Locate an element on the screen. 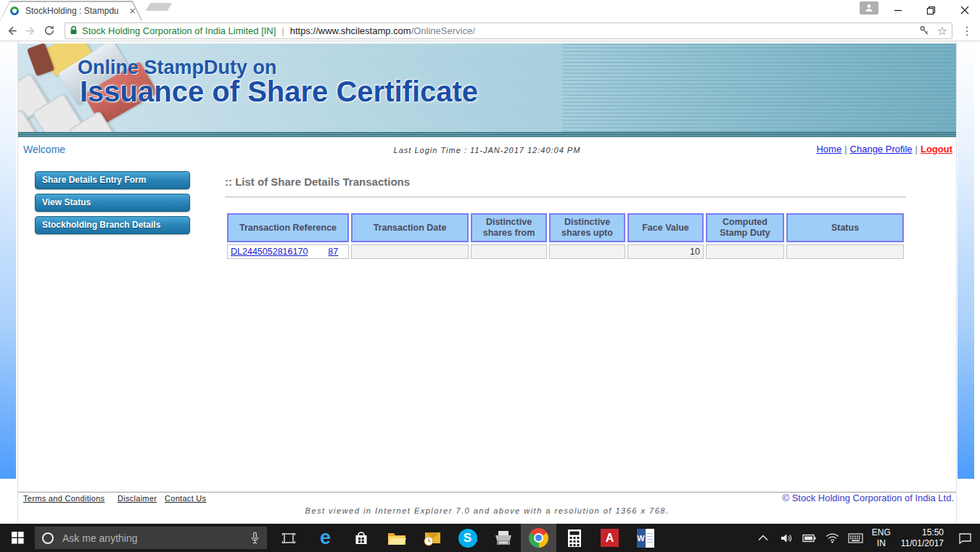 This screenshot has width=980, height=552. chrome-app-button is located at coordinates (538, 538).